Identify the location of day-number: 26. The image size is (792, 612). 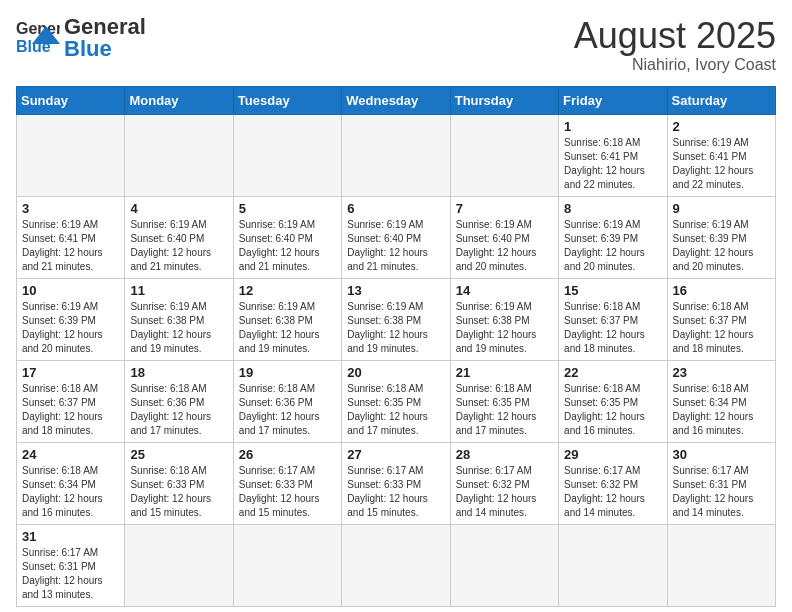
(288, 454).